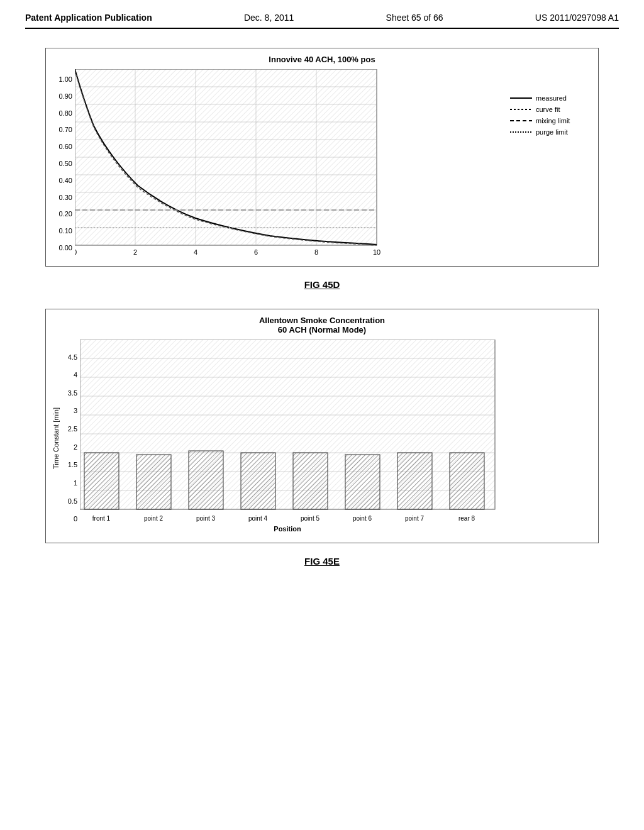  I want to click on legend-label-measured: measured, so click(551, 98).